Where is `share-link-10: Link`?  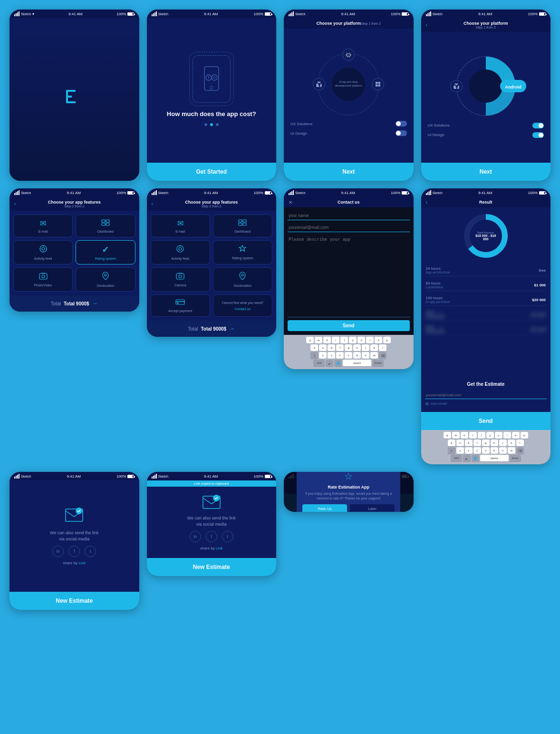 share-link-10: Link is located at coordinates (220, 548).